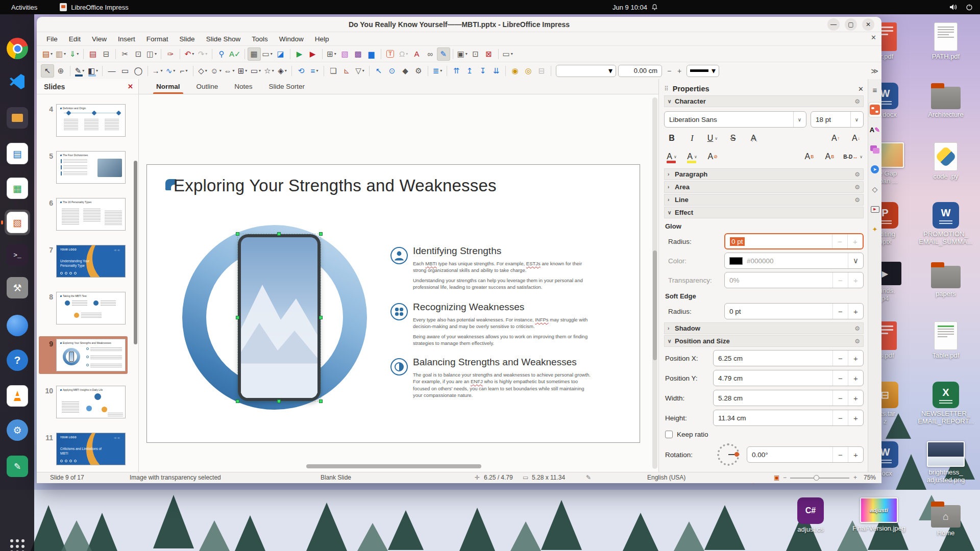 The image size is (980, 551). I want to click on subscript-icon: AB, so click(829, 157).